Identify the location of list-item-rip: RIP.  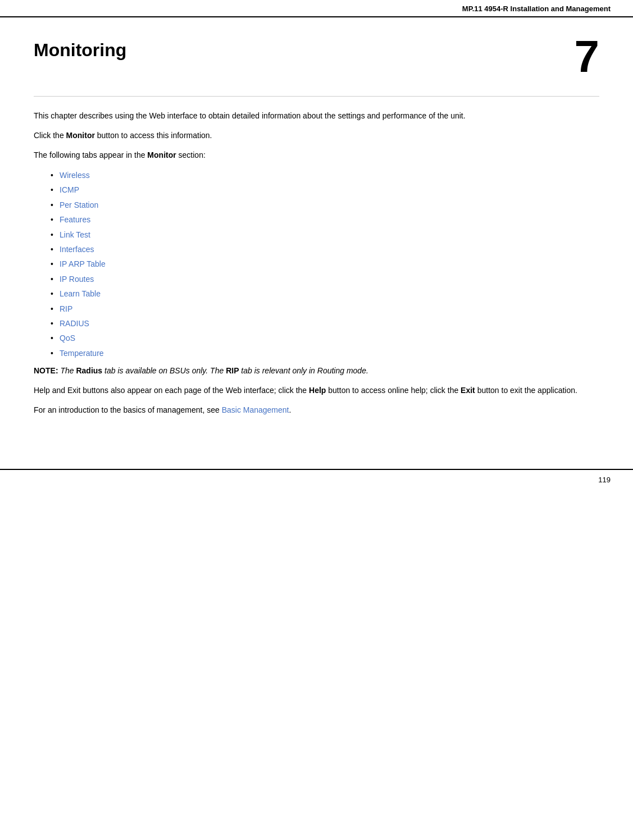
(325, 309).